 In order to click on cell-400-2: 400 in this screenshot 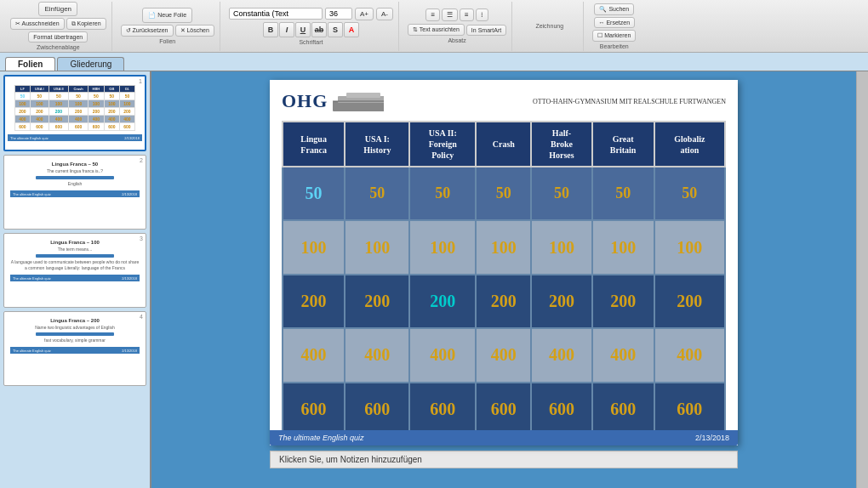, I will do `click(443, 355)`.